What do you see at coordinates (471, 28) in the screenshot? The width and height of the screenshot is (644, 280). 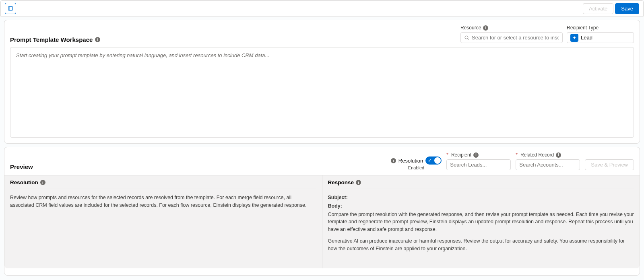 I see `resource-label-text: Resource` at bounding box center [471, 28].